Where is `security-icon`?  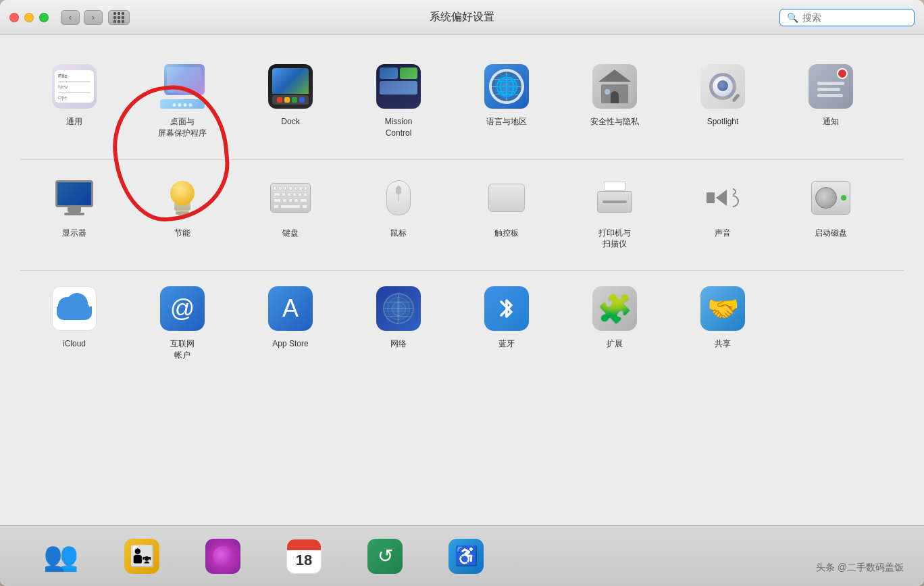
security-icon is located at coordinates (615, 86).